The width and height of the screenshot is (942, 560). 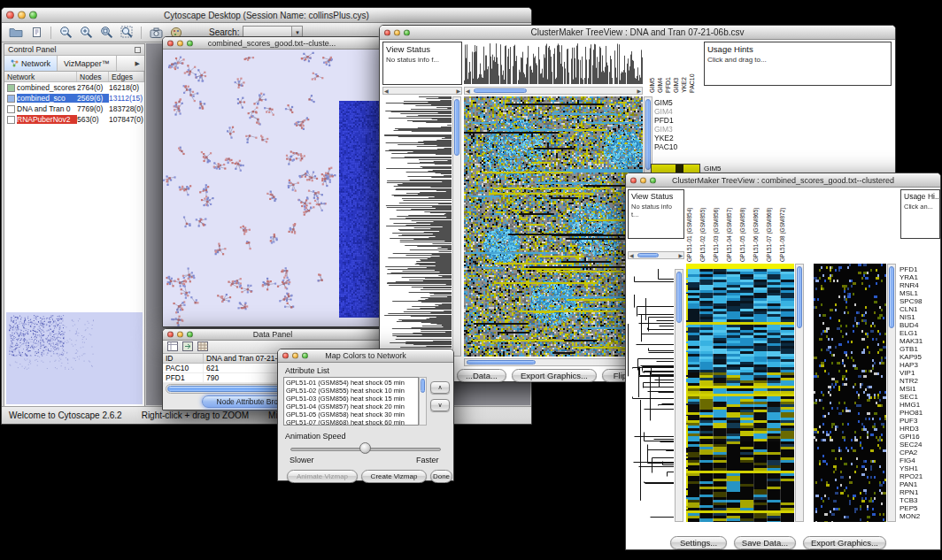 What do you see at coordinates (799, 393) in the screenshot?
I see `vertical-scrollbar` at bounding box center [799, 393].